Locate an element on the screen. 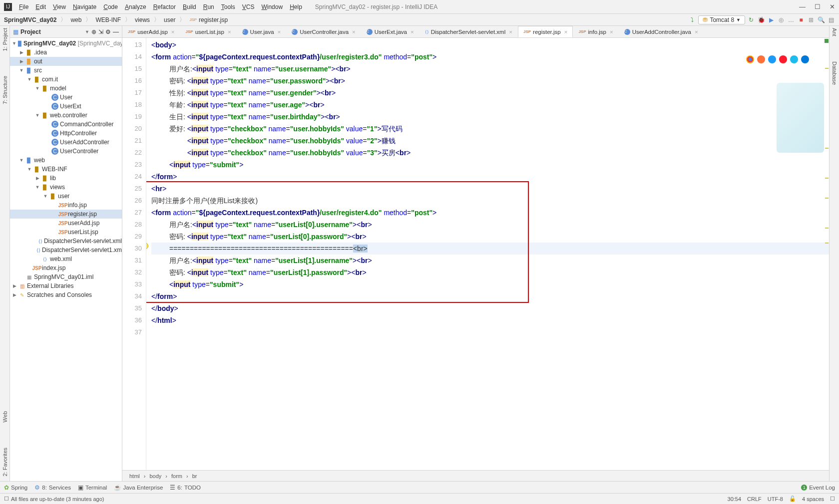  toolstrip-structure: 7: Structure is located at coordinates (5, 90).